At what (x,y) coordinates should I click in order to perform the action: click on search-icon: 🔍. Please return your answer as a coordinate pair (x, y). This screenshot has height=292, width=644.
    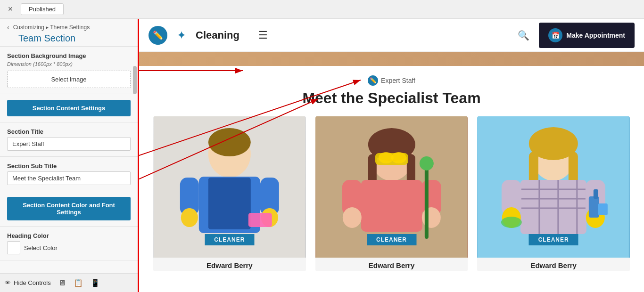
    Looking at the image, I should click on (523, 35).